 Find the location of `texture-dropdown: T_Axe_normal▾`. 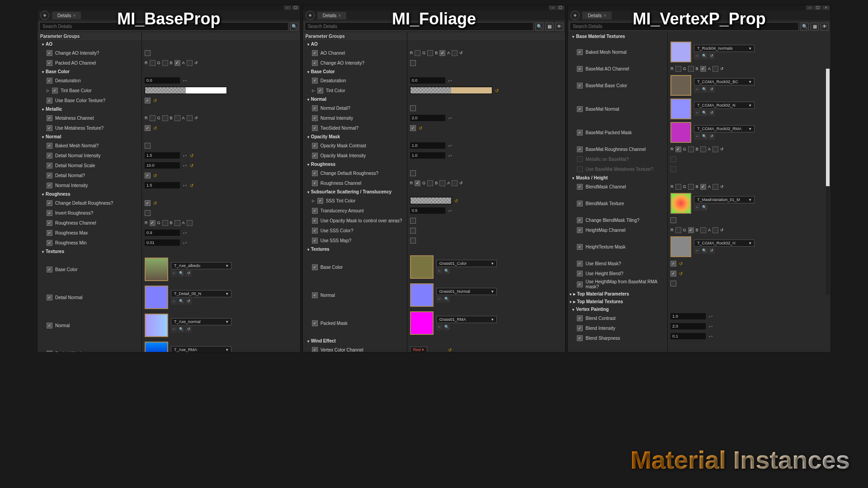

texture-dropdown: T_Axe_normal▾ is located at coordinates (201, 322).